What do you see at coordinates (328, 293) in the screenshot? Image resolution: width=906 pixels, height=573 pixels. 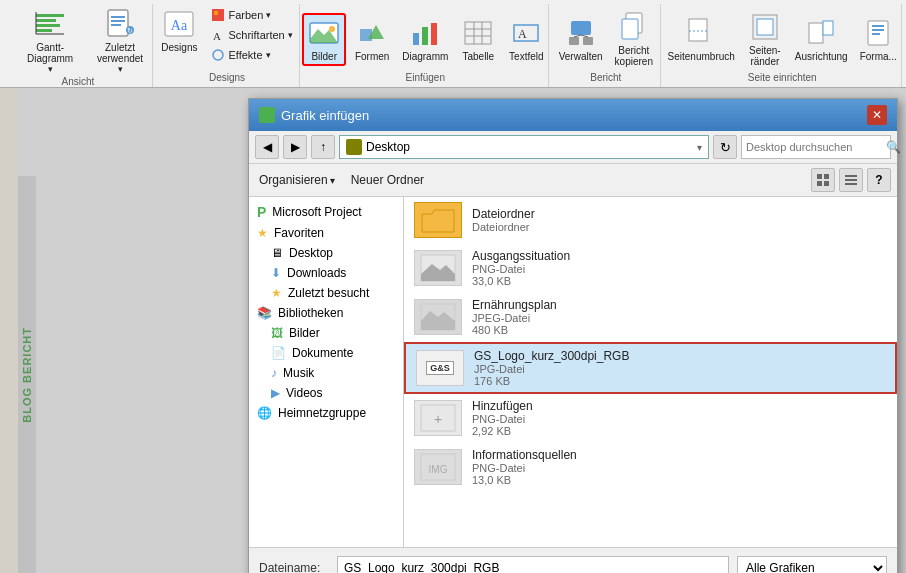 I see `sidebar-zuletzt-label: Zuletzt besucht` at bounding box center [328, 293].